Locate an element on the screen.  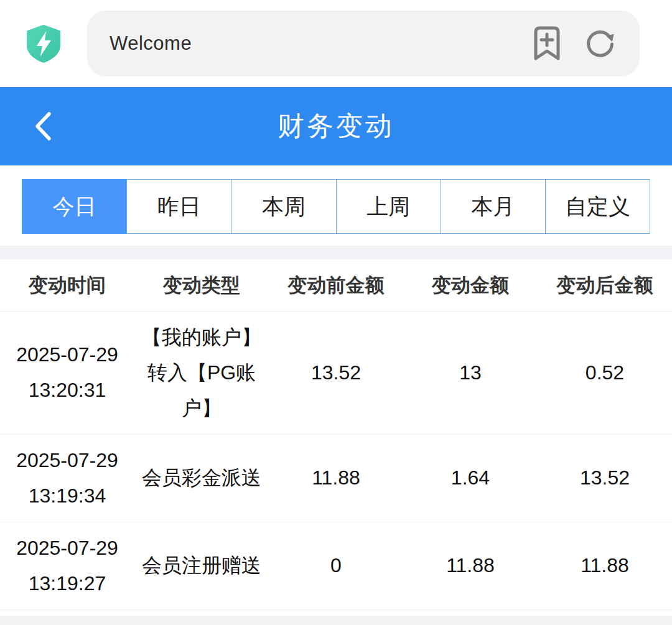
cell-amount-before: 11.88 is located at coordinates (336, 478).